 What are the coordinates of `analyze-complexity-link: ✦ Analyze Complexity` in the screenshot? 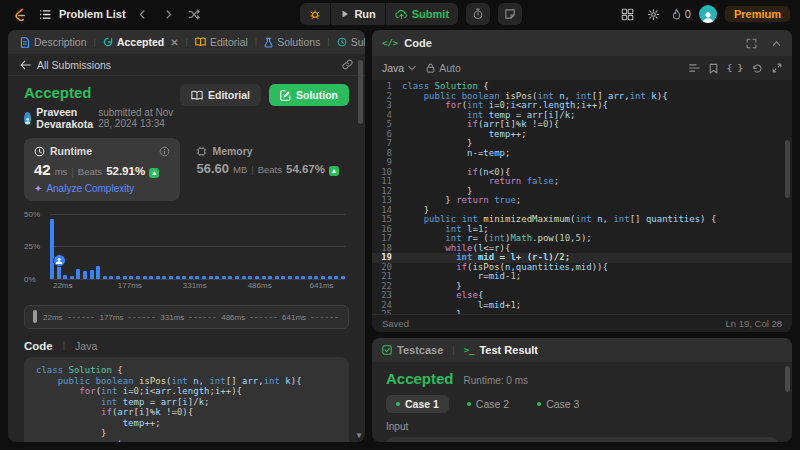 It's located at (102, 188).